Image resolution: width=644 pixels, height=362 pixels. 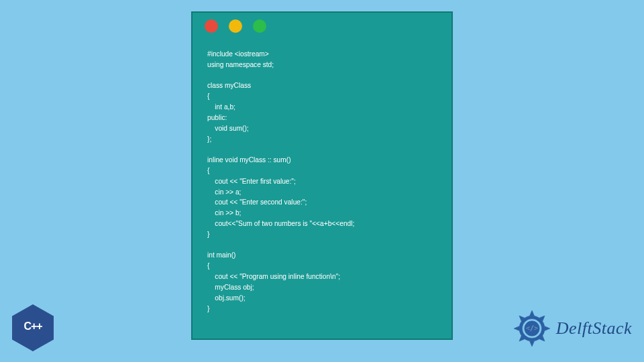 I want to click on cpp-logo-label: C++, so click(x=32, y=326).